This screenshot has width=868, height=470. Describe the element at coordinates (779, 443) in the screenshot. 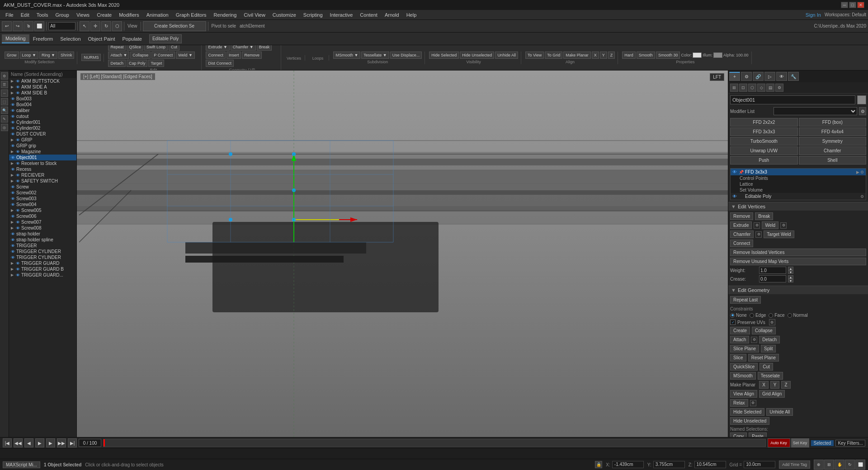

I see `auto-key-btn: Auto Key` at that location.